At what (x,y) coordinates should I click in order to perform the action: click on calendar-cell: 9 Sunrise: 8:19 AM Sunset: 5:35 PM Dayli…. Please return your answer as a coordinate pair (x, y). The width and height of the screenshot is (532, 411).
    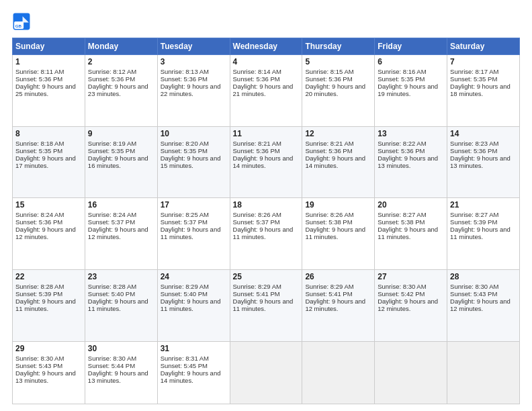
    Looking at the image, I should click on (121, 163).